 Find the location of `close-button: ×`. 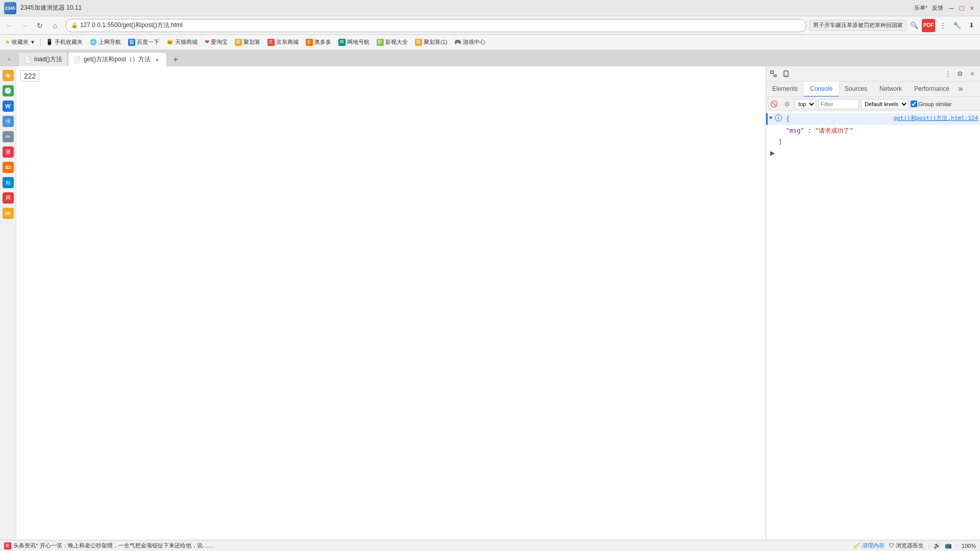

close-button: × is located at coordinates (972, 8).